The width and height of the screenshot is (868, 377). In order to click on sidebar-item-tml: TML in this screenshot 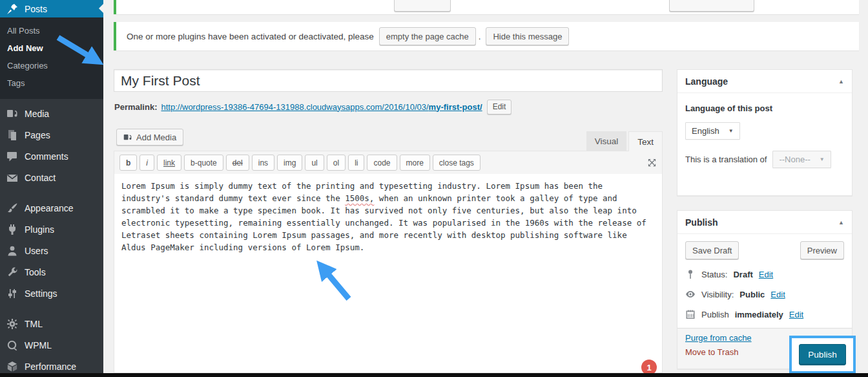, I will do `click(52, 323)`.